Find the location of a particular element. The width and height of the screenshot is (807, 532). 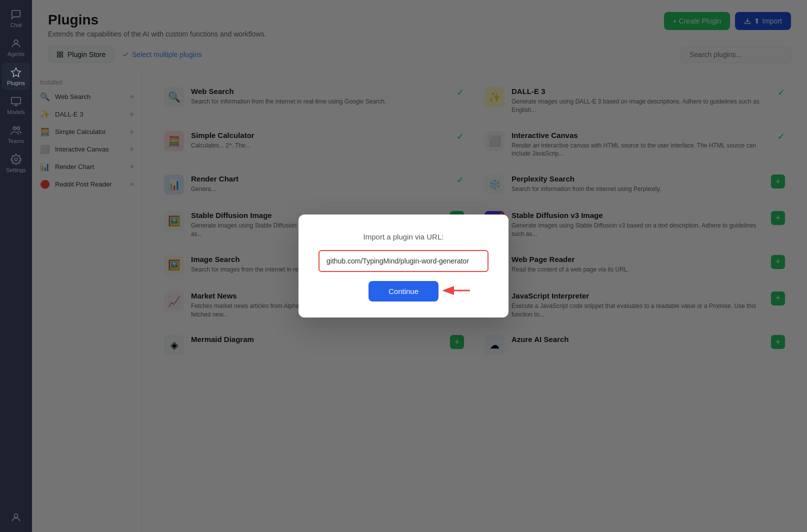

modal-title: Import a plugin via URL: is located at coordinates (404, 237).